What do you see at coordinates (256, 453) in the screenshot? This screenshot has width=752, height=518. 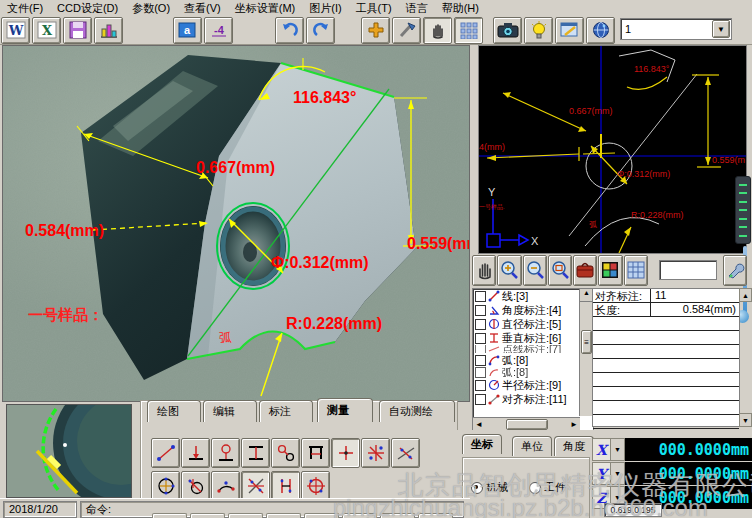 I see `measure-line-line-button` at bounding box center [256, 453].